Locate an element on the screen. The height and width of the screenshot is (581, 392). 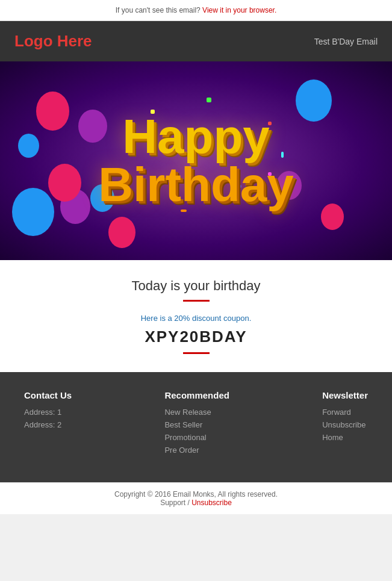
birthday-text: Birthday is located at coordinates (196, 185).